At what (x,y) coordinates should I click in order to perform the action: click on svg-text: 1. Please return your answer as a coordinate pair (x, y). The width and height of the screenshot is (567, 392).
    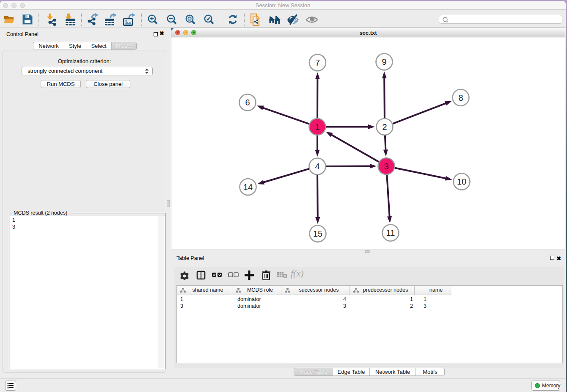
    Looking at the image, I should click on (317, 127).